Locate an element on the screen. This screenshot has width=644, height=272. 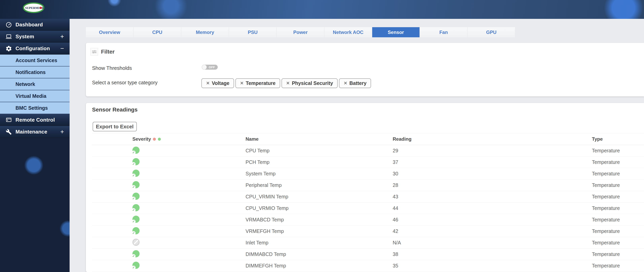
sensor-table-row: VRMABCD Temp 46 Temperature is located at coordinates (368, 220).